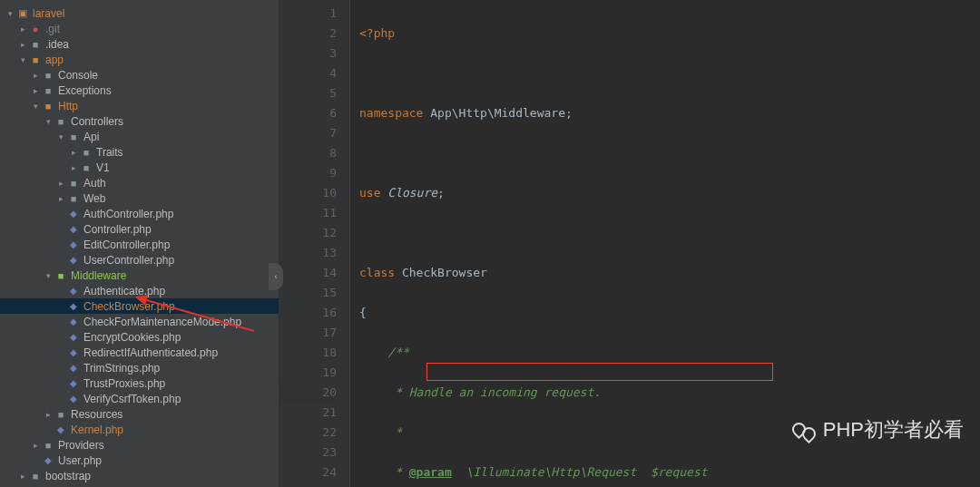  What do you see at coordinates (140, 399) in the screenshot?
I see `tree-verifycsrf: ◆VerifyCsrfToken.php` at bounding box center [140, 399].